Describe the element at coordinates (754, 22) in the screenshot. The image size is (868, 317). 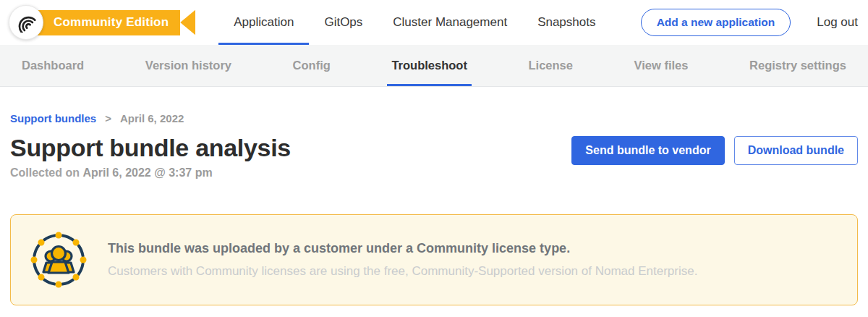
I see `topnav-right: Add a new application Log out` at that location.